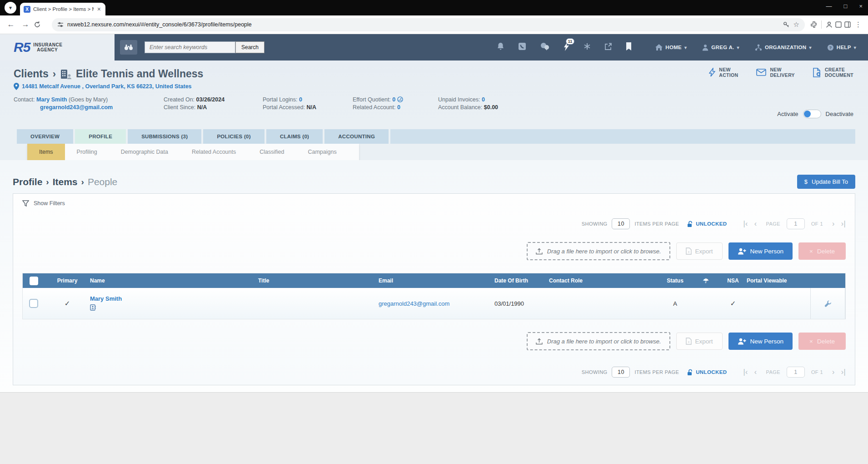 Image resolution: width=868 pixels, height=464 pixels. I want to click on reload-button, so click(40, 25).